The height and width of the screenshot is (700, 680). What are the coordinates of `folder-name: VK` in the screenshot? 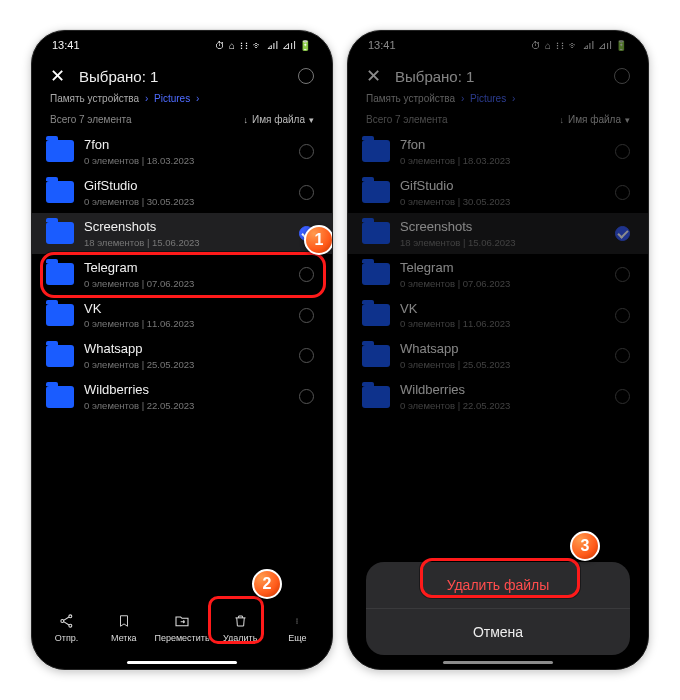 It's located at (186, 310).